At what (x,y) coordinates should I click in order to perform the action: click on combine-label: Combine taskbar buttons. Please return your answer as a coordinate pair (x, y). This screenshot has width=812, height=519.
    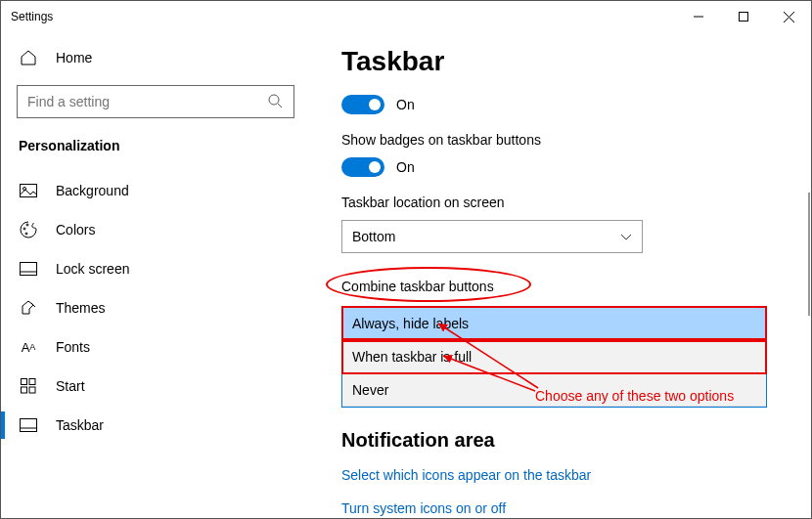
    Looking at the image, I should click on (576, 286).